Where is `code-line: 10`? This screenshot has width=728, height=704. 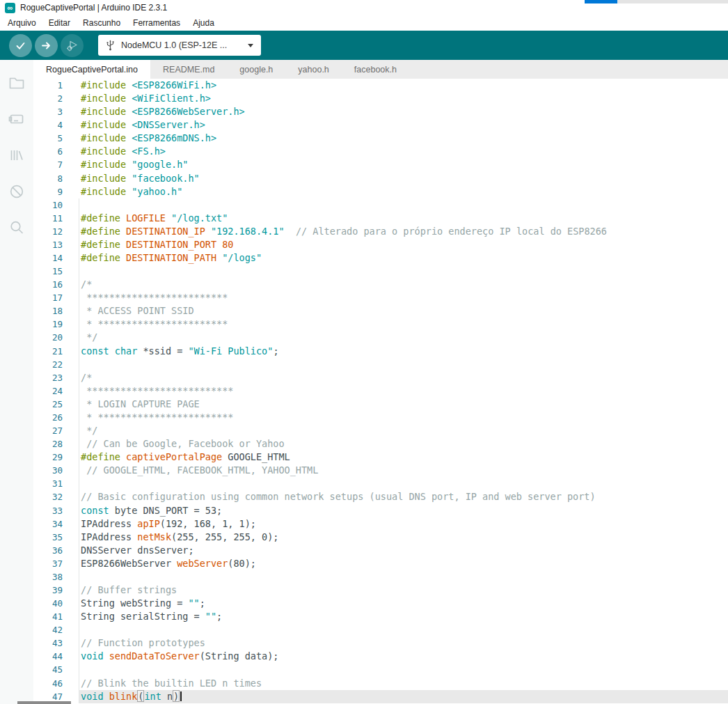 code-line: 10 is located at coordinates (381, 205).